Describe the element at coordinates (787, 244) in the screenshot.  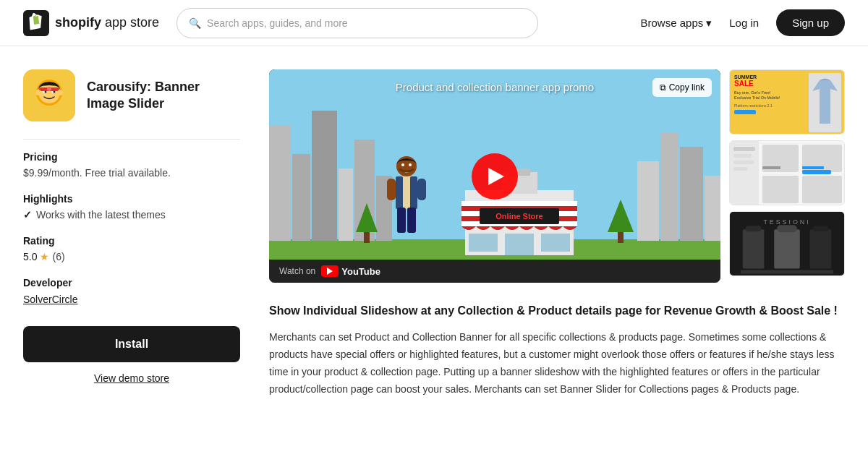
I see `thumb-3-inner: TESSIONI` at that location.